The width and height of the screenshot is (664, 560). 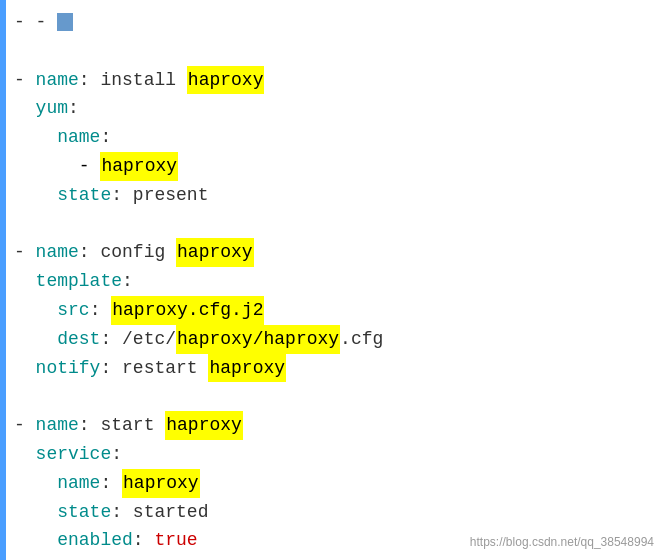 What do you see at coordinates (334, 252) in the screenshot?
I see `line-config-name: - name: config haproxy` at bounding box center [334, 252].